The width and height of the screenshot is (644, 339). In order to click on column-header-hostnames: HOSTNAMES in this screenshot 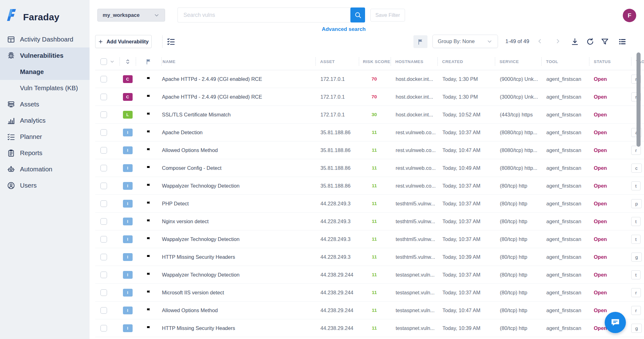, I will do `click(414, 61)`.